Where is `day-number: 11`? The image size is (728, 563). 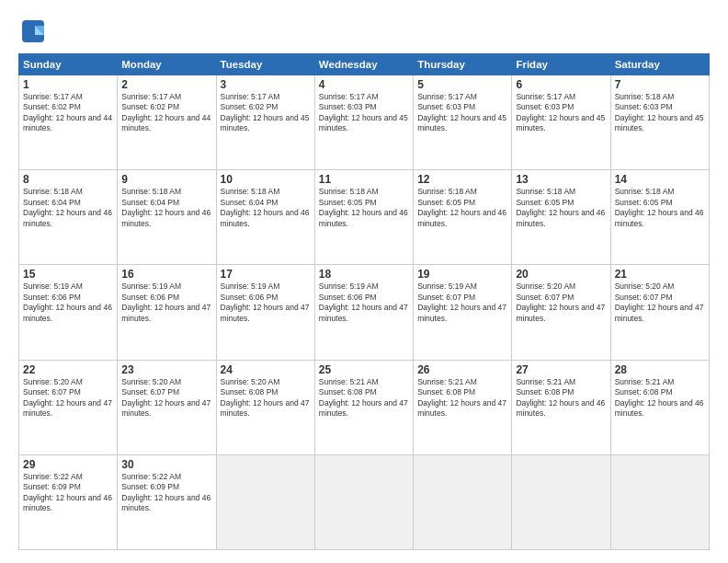 day-number: 11 is located at coordinates (364, 179).